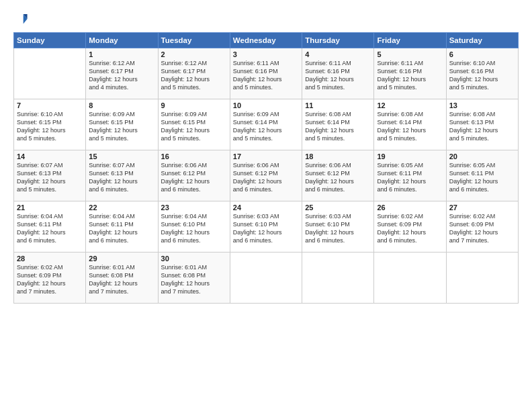 The height and width of the screenshot is (411, 532). I want to click on day-info: Sunrise: 6:09 AMSunset: 6:14 PMDaylight:…, so click(266, 126).